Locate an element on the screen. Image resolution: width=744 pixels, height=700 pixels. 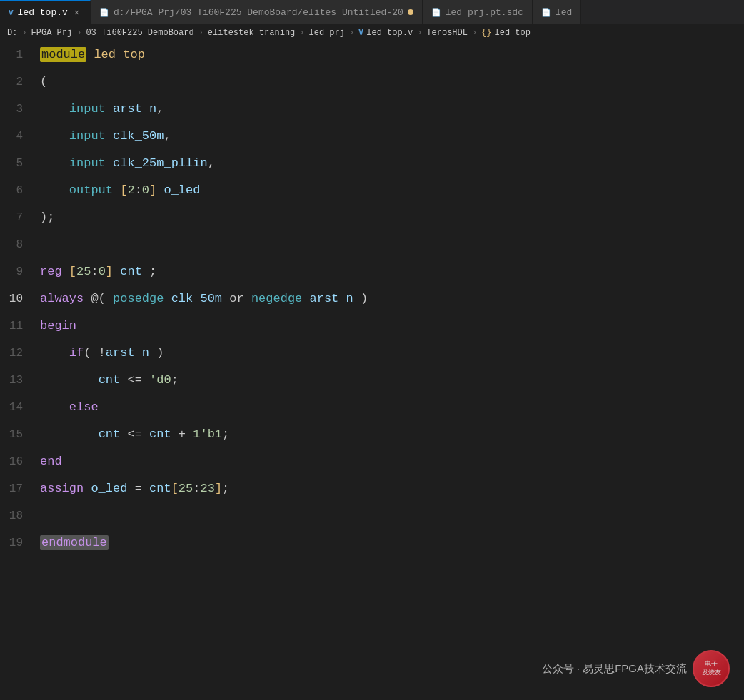
code-line-7: 7 ); is located at coordinates (372, 218).